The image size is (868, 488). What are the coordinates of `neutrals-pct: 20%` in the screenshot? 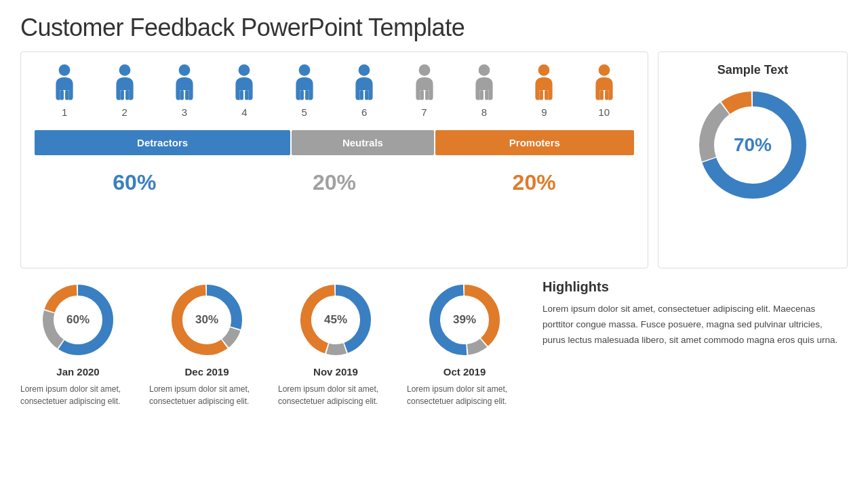 It's located at (334, 182).